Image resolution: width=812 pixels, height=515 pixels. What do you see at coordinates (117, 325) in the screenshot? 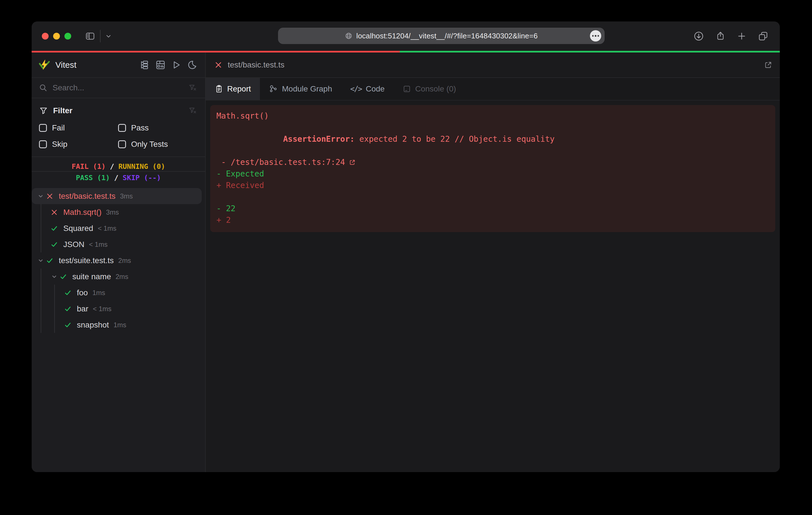
I see `tree-item-test-snapshot: snapshot 1ms` at bounding box center [117, 325].